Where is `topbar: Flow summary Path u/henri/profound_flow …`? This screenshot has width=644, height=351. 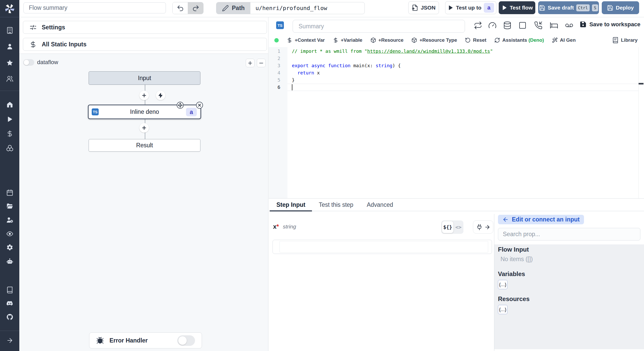
topbar: Flow summary Path u/henri/profound_flow … is located at coordinates (332, 9).